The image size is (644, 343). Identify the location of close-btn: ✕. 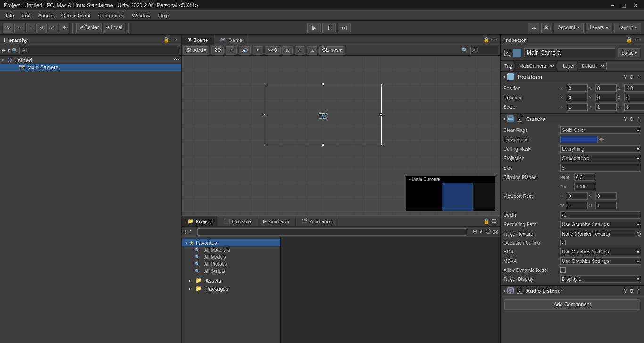
(636, 6).